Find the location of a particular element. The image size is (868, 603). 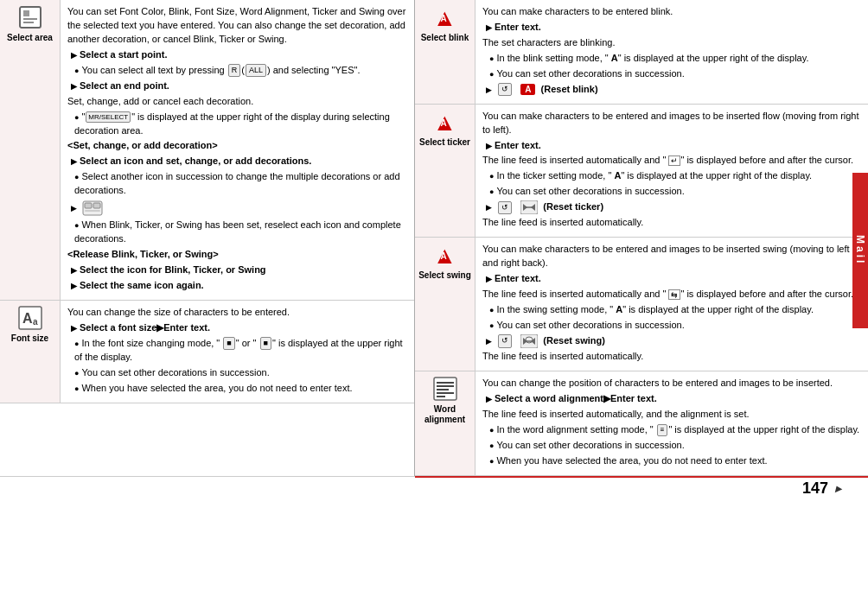

wa-p4: In the word alignment setting mode, " ≡"… is located at coordinates (675, 430).